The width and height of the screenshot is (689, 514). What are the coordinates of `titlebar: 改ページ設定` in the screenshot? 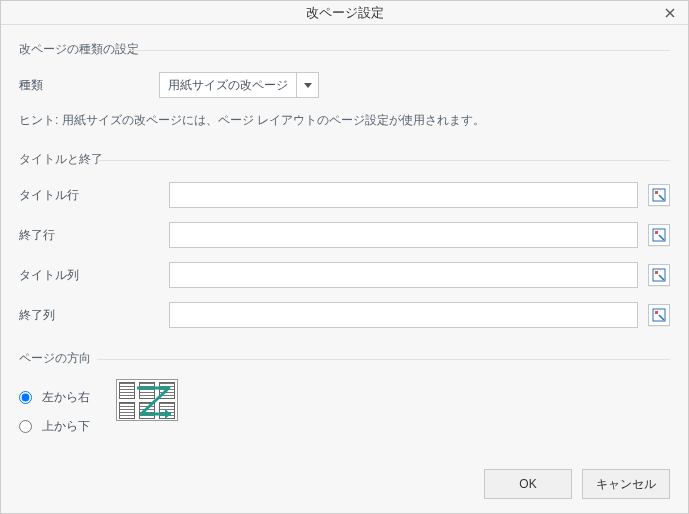 It's located at (344, 13).